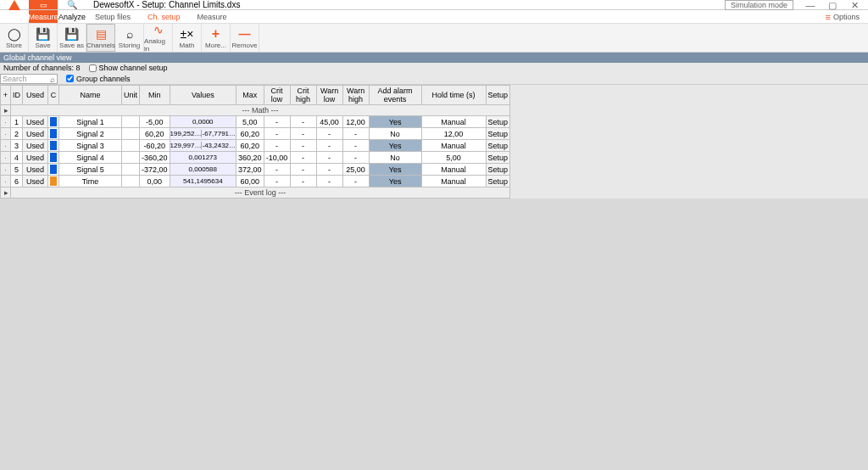 This screenshot has width=868, height=470. What do you see at coordinates (130, 37) in the screenshot?
I see `storing-button: ⌕Storing` at bounding box center [130, 37].